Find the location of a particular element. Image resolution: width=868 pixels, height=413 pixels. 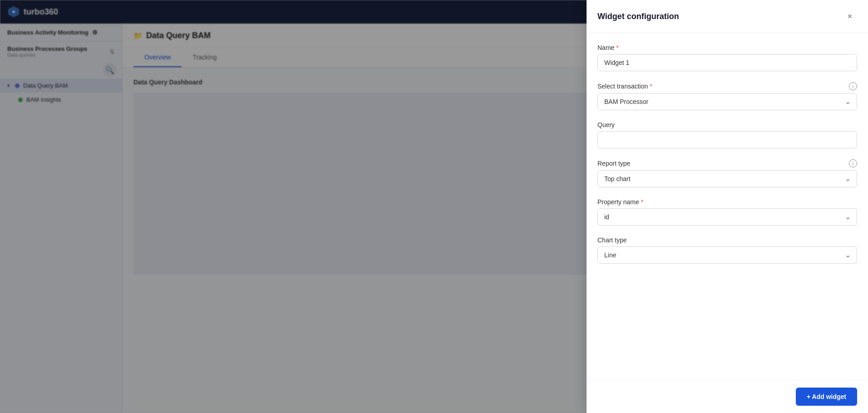

property-name-field-group: Property name * id is located at coordinates (727, 212).